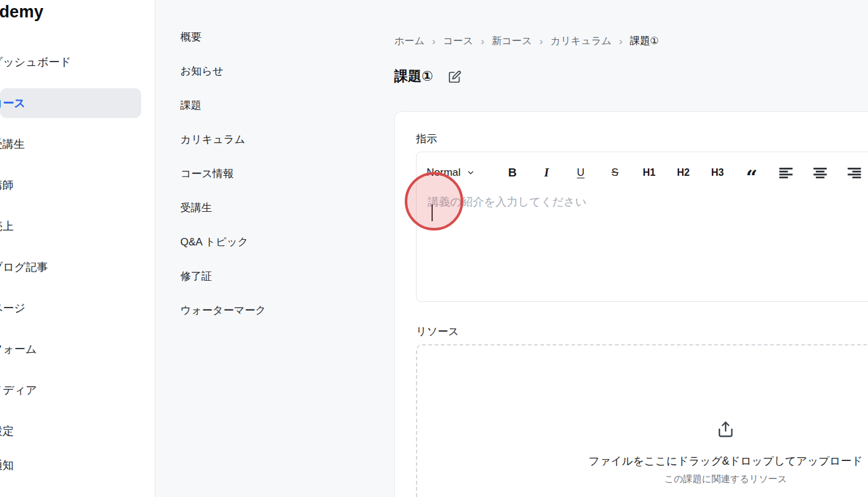  I want to click on resources-label: リソース, so click(642, 332).